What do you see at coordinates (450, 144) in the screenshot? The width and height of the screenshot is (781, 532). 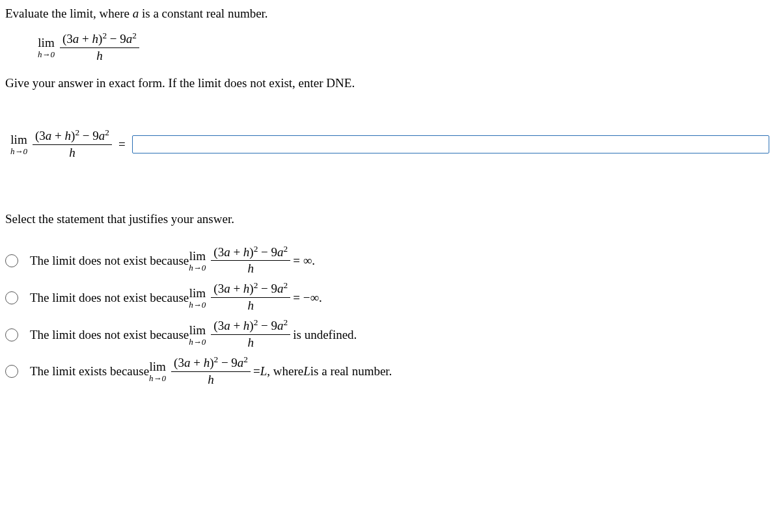 I see `answer-input` at bounding box center [450, 144].